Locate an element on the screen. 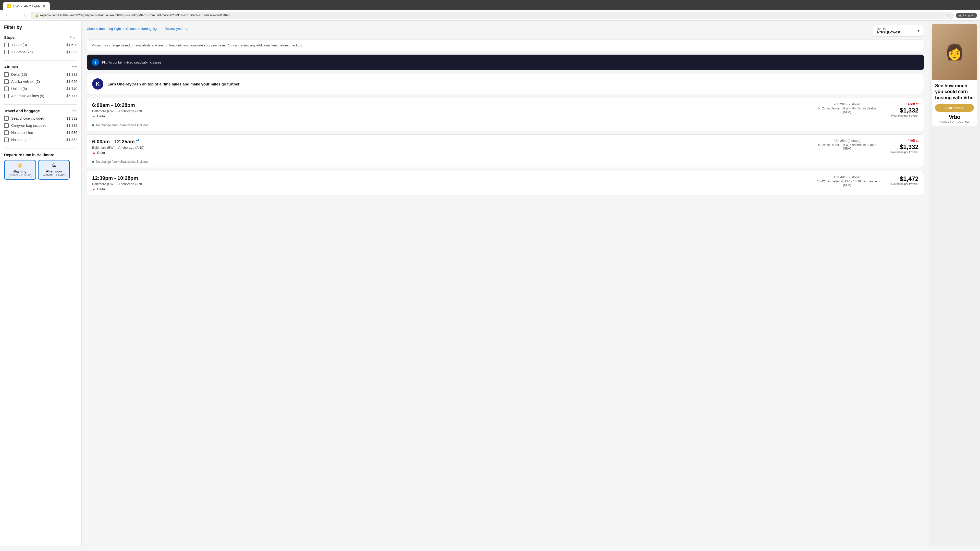 This screenshot has height=551, width=980. flight-card-2: 12:39pm - 10:28pm Baltimore (BWI) - Anch… is located at coordinates (505, 183).